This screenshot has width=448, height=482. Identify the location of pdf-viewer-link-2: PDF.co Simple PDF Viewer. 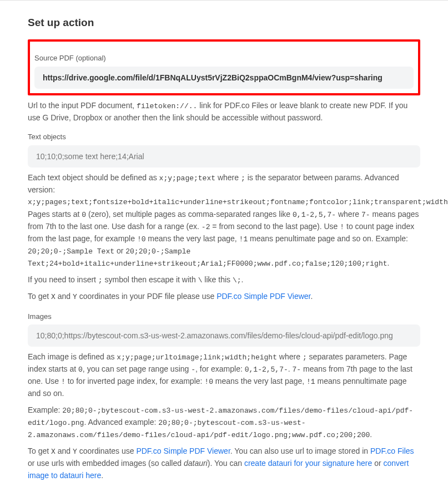
(183, 451).